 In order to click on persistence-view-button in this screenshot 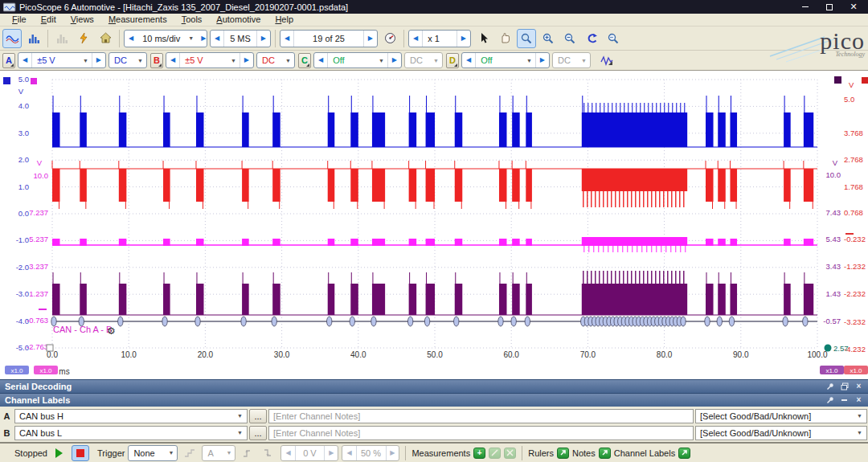, I will do `click(62, 39)`.